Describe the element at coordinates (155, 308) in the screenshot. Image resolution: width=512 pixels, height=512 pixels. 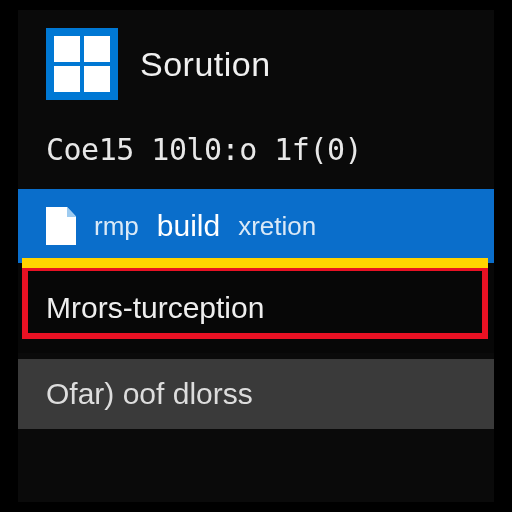
I see `error-label: Mrors-turception` at that location.